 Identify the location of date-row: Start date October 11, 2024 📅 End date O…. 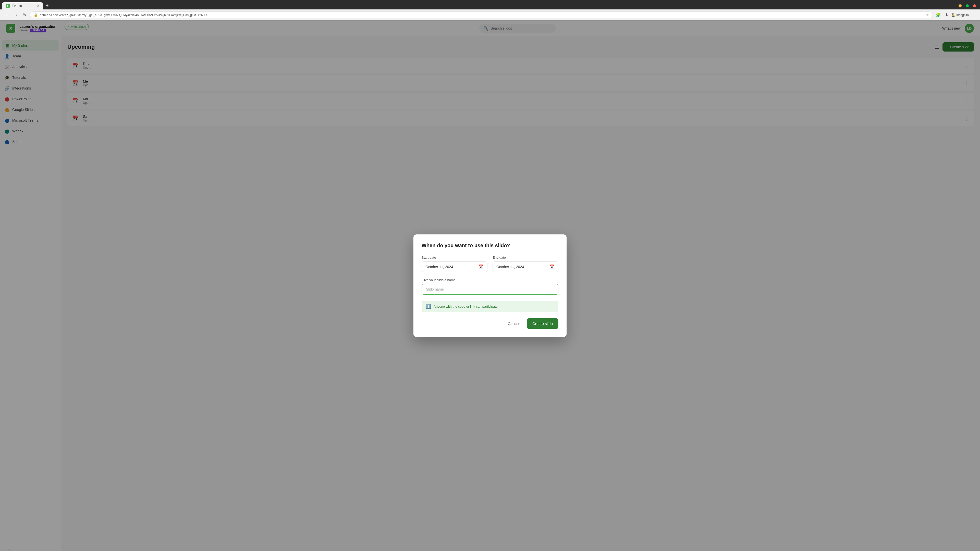
(490, 264).